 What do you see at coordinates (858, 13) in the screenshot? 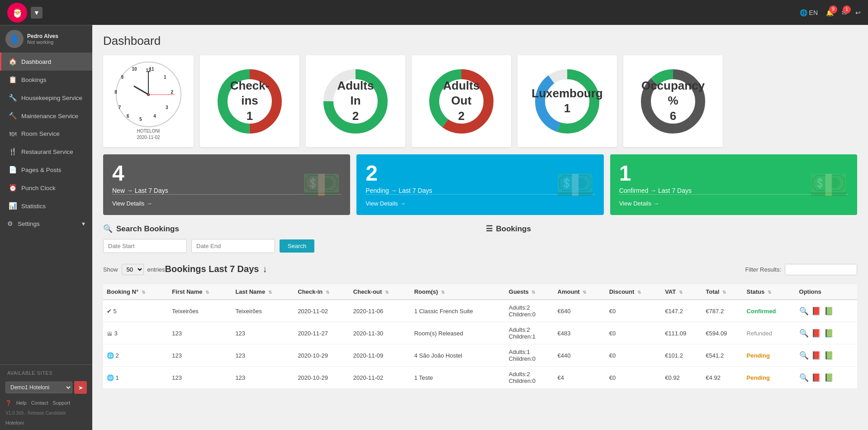
I see `logout-button: ↩` at bounding box center [858, 13].